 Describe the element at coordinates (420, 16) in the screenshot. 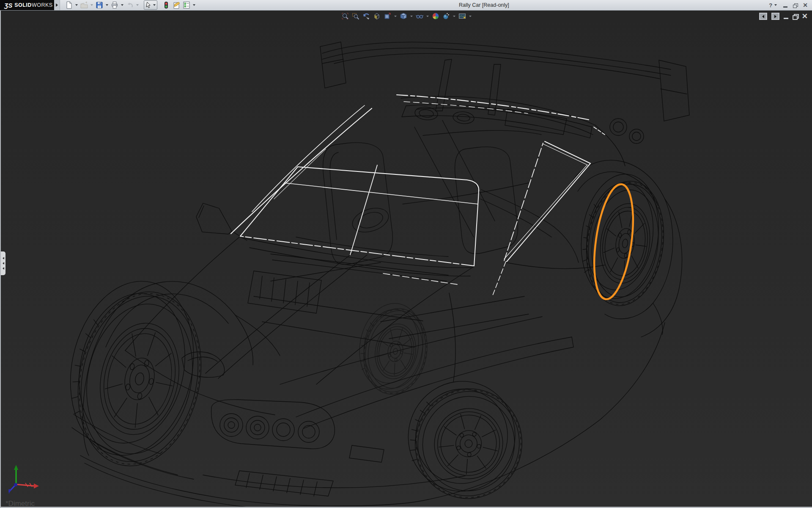

I see `hide-show-items-icon` at that location.